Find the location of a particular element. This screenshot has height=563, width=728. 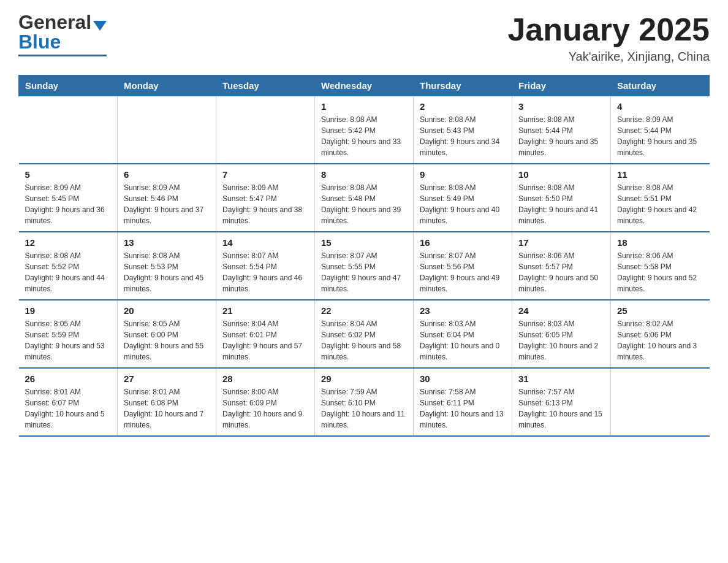

day-number: 12 is located at coordinates (69, 243).